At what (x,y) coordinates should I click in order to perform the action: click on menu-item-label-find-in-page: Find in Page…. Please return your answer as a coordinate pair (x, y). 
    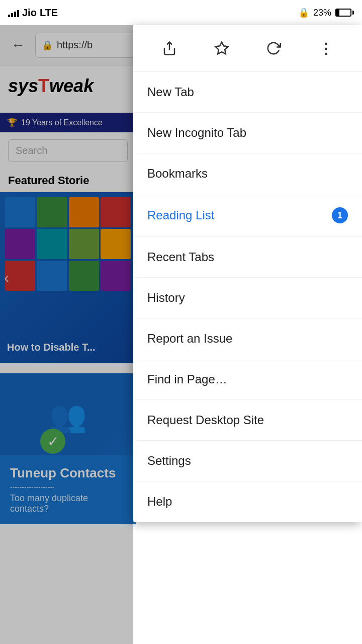
    Looking at the image, I should click on (187, 379).